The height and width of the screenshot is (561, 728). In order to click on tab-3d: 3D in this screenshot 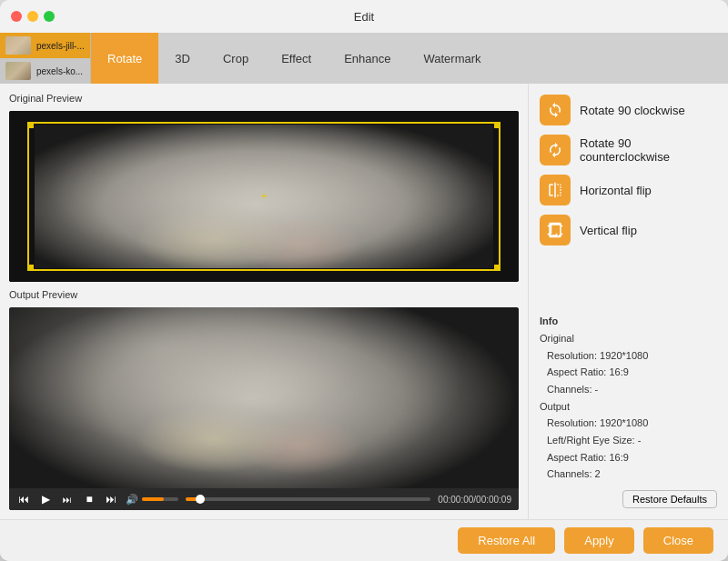, I will do `click(182, 58)`.